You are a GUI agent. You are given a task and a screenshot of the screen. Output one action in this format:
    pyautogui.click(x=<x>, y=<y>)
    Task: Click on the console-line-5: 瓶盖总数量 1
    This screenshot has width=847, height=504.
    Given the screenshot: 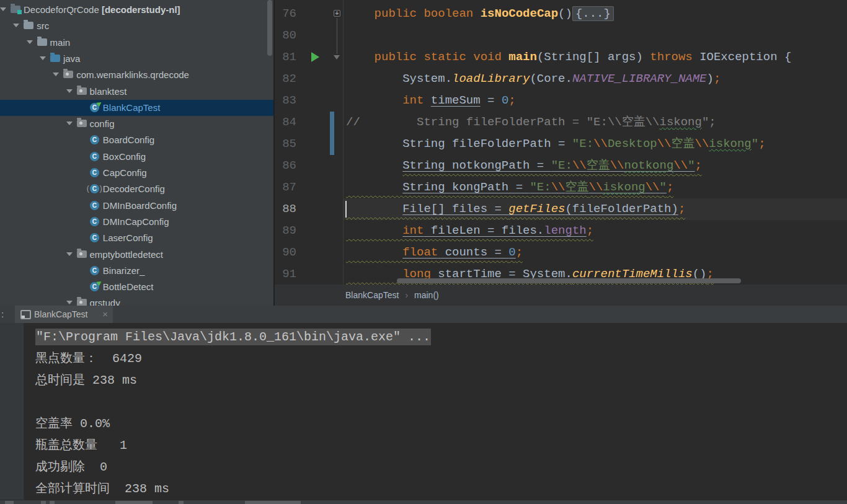 What is the action you would take?
    pyautogui.click(x=81, y=445)
    